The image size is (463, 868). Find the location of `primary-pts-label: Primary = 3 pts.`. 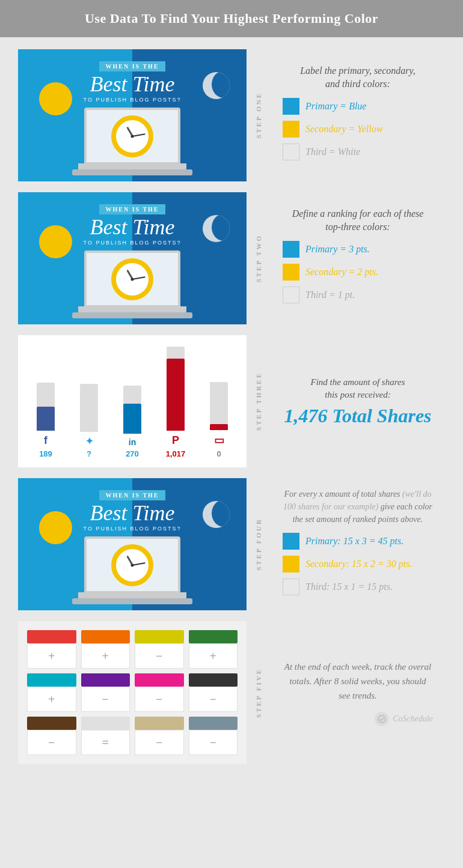

primary-pts-label: Primary = 3 pts. is located at coordinates (338, 249).